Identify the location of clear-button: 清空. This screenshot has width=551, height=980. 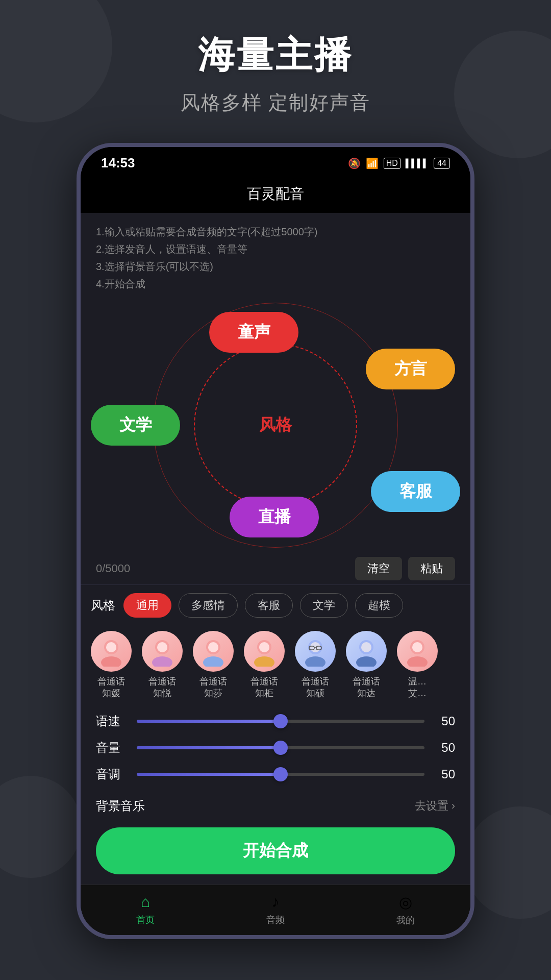
(379, 569).